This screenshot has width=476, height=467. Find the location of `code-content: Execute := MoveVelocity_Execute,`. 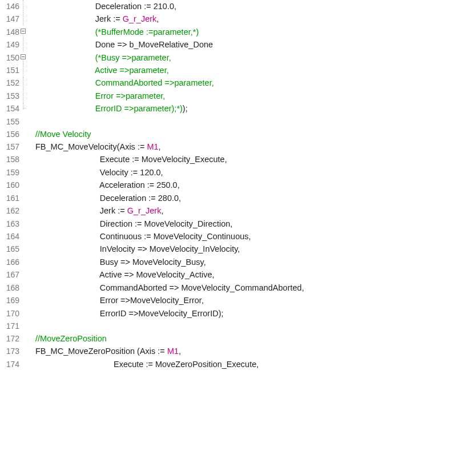

code-content: Execute := MoveVelocity_Execute, is located at coordinates (255, 160).